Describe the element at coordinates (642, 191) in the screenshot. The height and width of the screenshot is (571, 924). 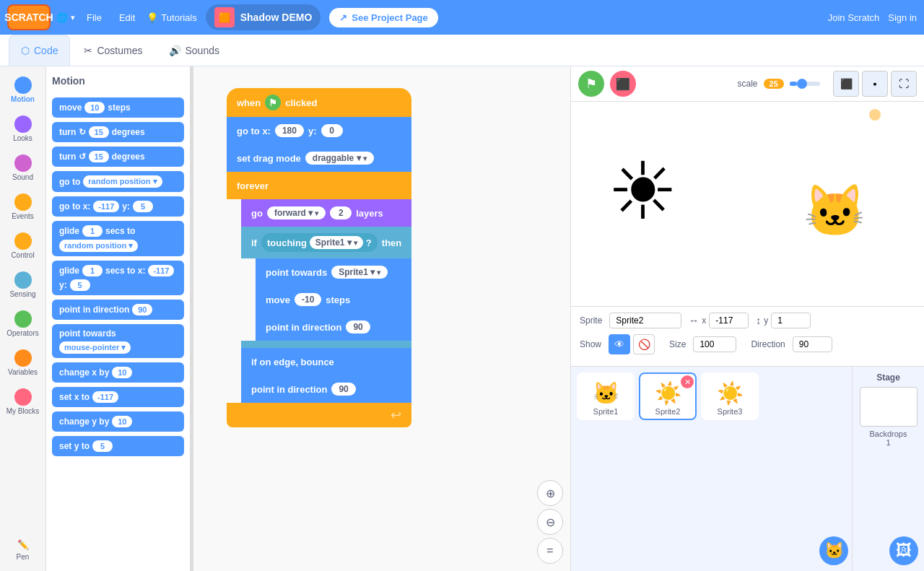
I see `sun-sprite: ☀` at that location.